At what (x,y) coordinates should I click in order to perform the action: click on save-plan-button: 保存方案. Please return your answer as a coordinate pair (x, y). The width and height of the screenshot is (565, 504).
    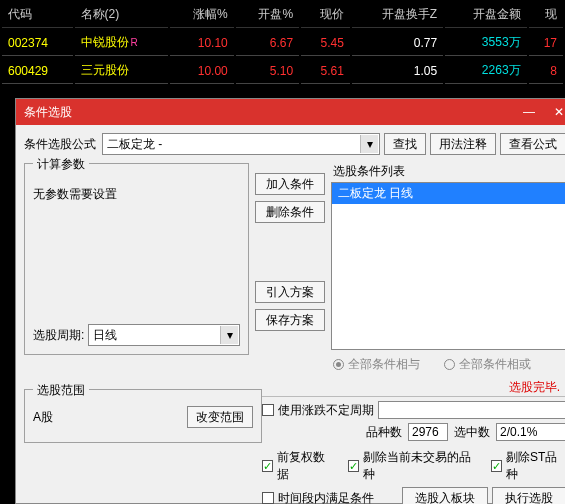
    Looking at the image, I should click on (290, 320).